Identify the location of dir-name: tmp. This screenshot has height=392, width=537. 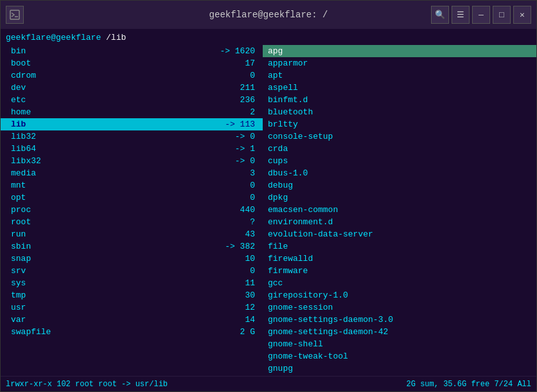
(38, 296).